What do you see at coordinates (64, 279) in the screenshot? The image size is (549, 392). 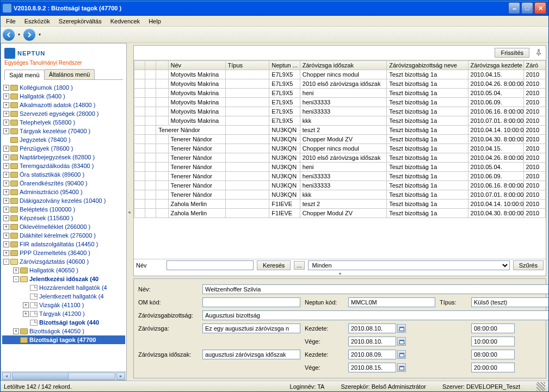 I see `tree-item: -Jelentkezési időszak (40` at bounding box center [64, 279].